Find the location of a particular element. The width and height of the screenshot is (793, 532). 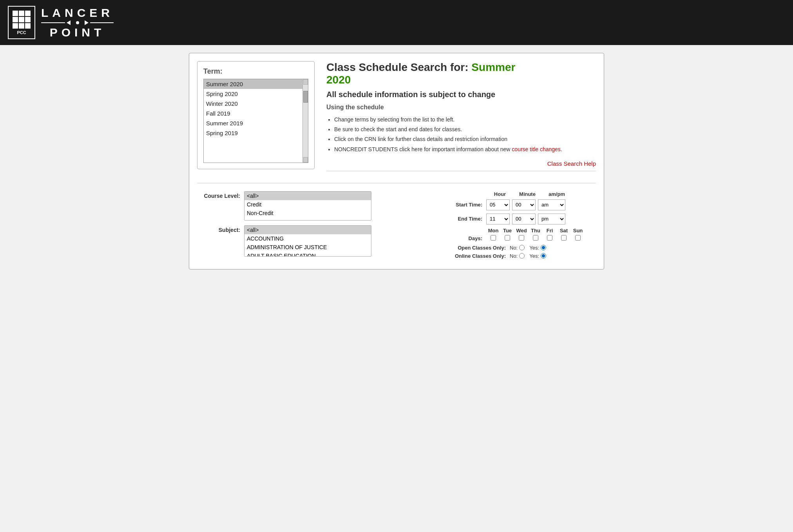

open-classes-radio-group: No: Yes: is located at coordinates (528, 248).